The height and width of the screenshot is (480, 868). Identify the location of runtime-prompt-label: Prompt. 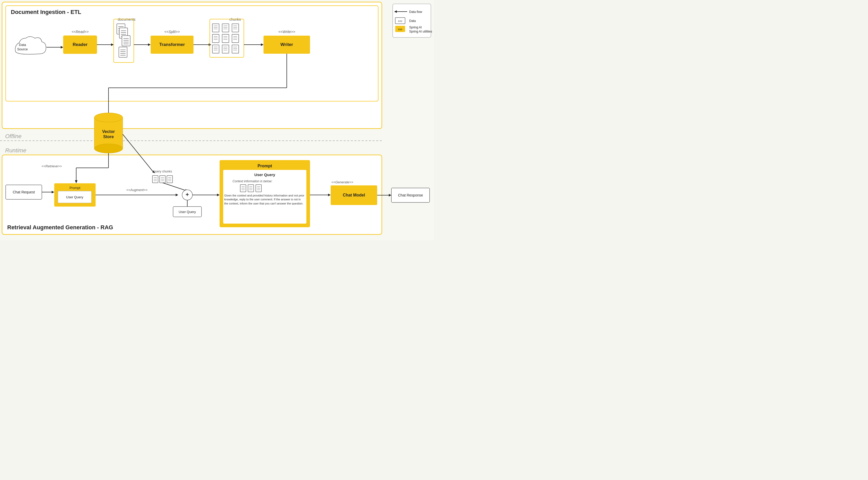
(75, 188).